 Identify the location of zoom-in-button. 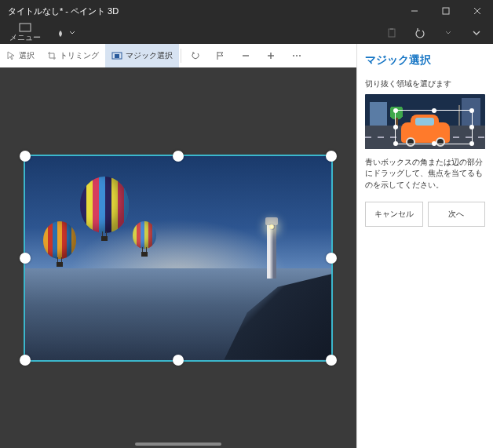
(271, 56).